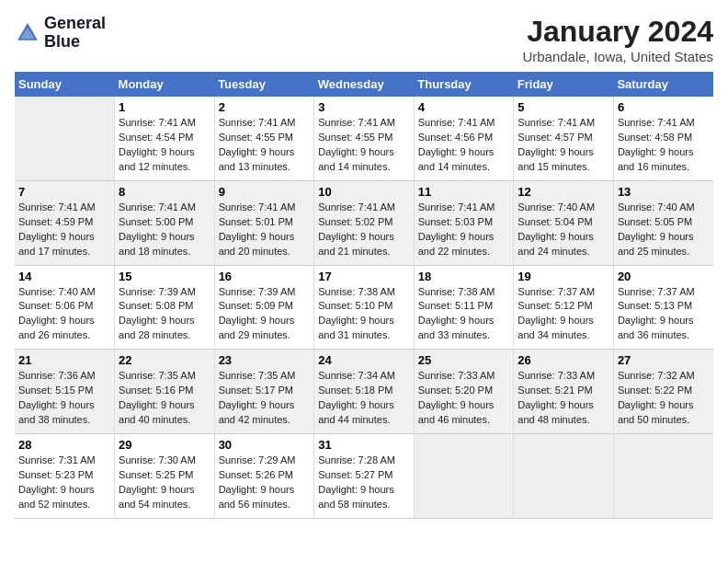 This screenshot has width=728, height=563. What do you see at coordinates (664, 85) in the screenshot?
I see `col-saturday: Saturday` at bounding box center [664, 85].